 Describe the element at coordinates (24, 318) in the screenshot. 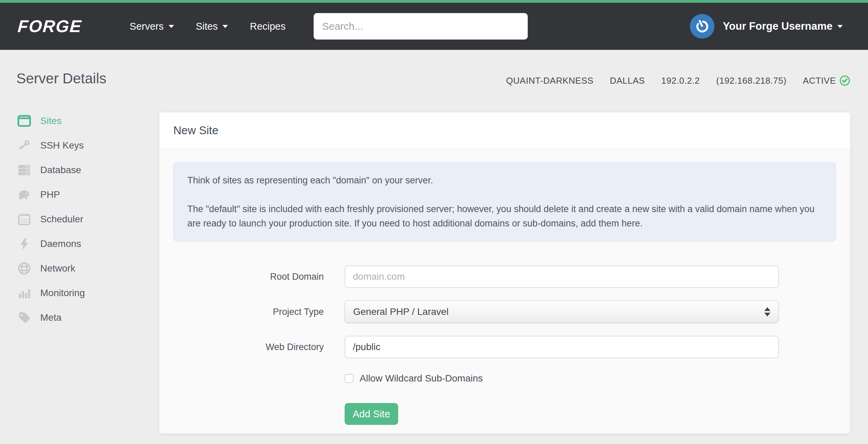

I see `tag-icon` at that location.